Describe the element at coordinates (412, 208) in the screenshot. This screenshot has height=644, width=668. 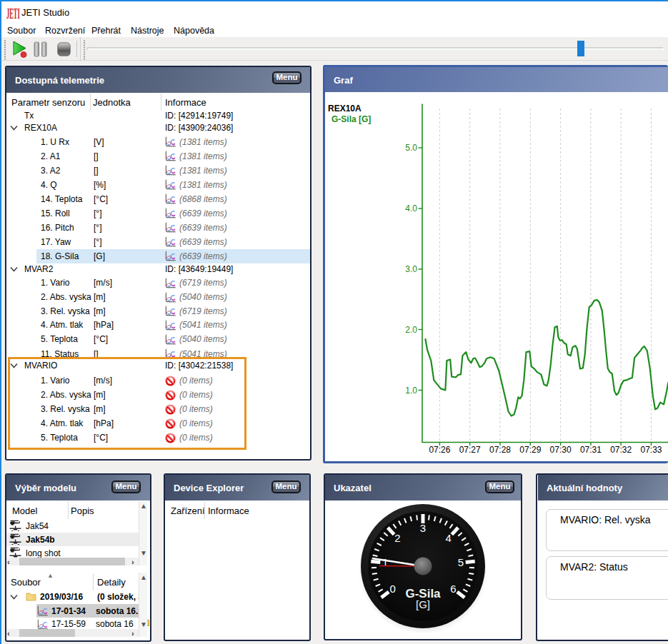
I see `svg-text: 4.0` at that location.